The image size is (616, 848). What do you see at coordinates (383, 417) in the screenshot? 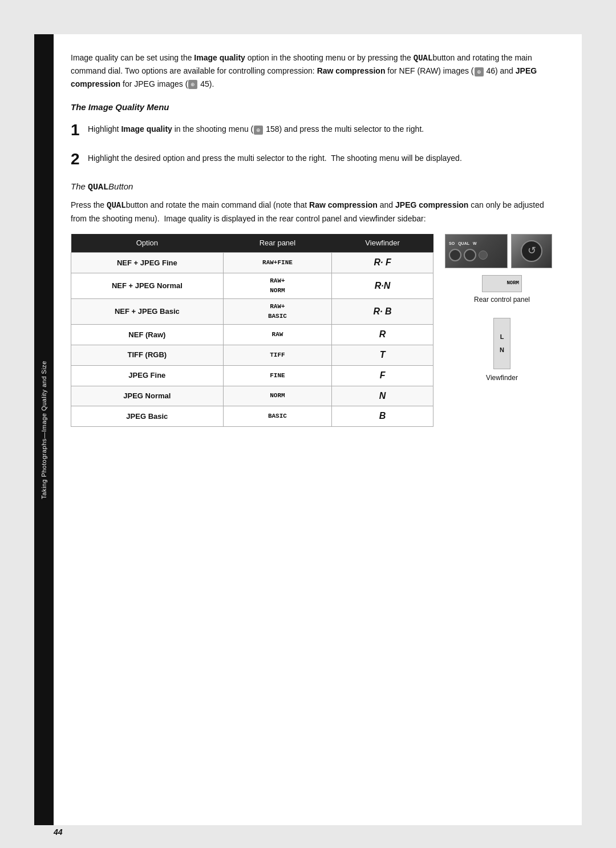
I see `view-cell: B` at bounding box center [383, 417].